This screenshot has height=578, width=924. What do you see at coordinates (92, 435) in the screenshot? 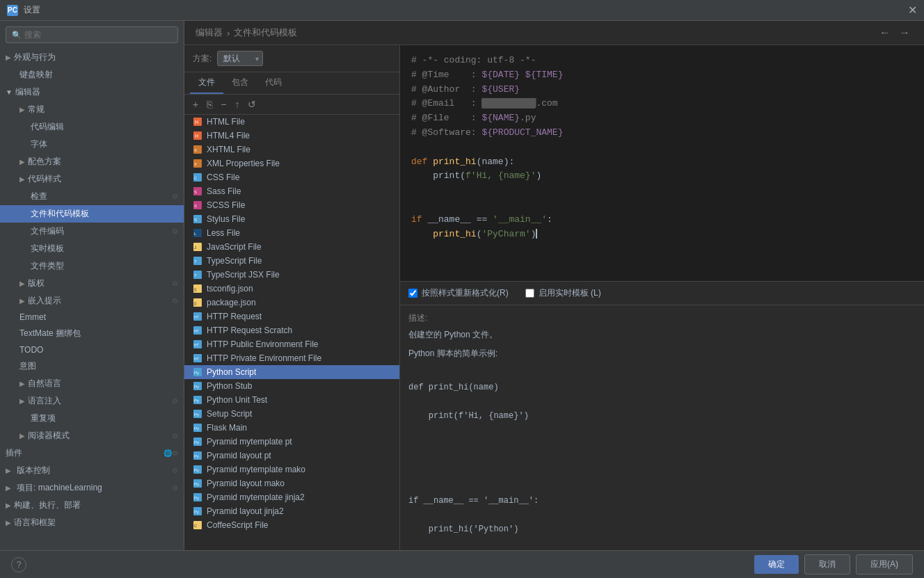
I see `sidebar-item-reader-mode: ▶ 阅读器模式 ⚙` at bounding box center [92, 435].